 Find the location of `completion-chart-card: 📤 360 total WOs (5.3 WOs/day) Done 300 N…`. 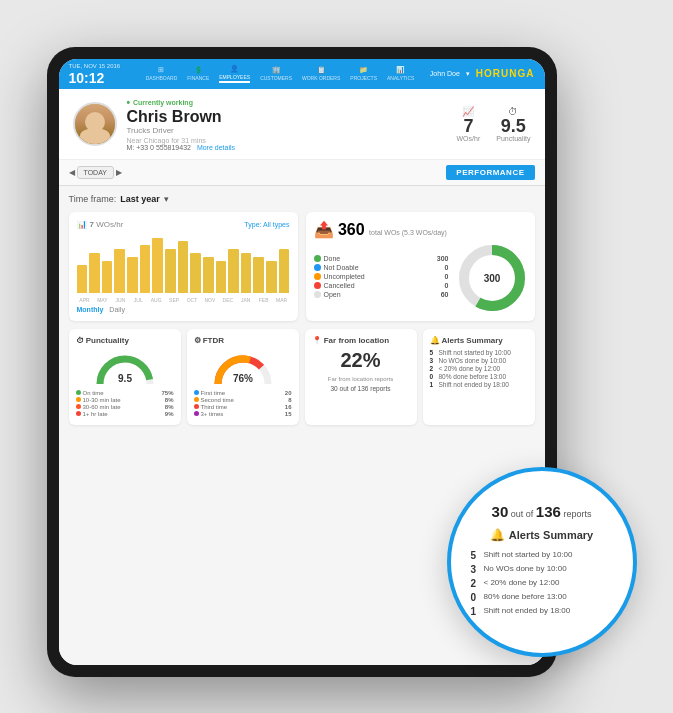

completion-chart-card: 📤 360 total WOs (5.3 WOs/day) Done 300 N… is located at coordinates (420, 266).